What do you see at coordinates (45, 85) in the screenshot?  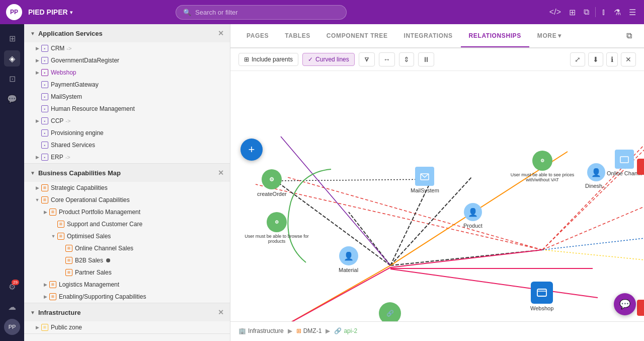 I see `icon-payment: ▪` at bounding box center [45, 85].